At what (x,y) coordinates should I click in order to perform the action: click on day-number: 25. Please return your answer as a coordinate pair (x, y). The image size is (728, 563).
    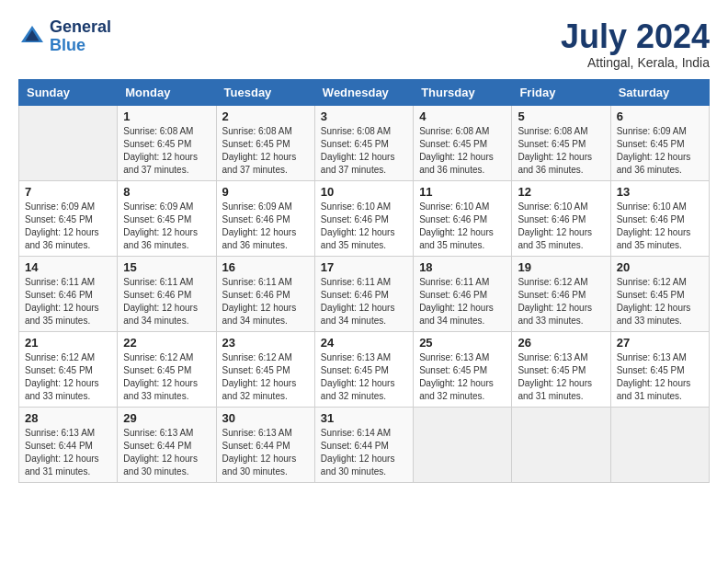
    Looking at the image, I should click on (462, 342).